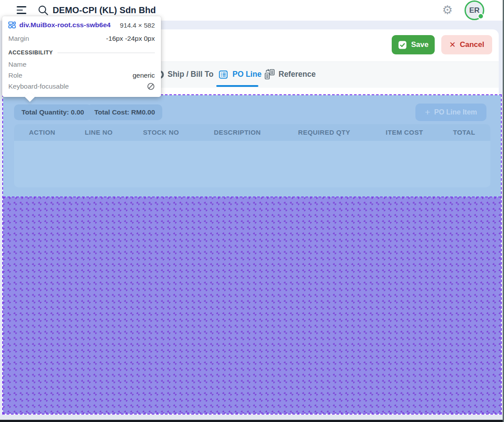 The width and height of the screenshot is (504, 422). What do you see at coordinates (453, 45) in the screenshot?
I see `x-icon: ✕` at bounding box center [453, 45].